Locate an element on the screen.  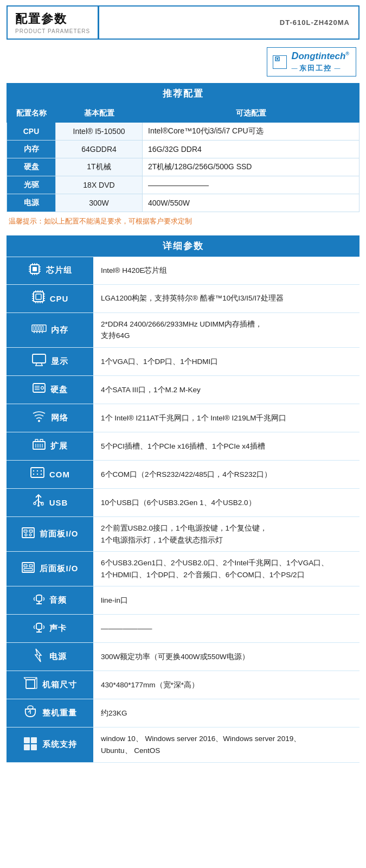
detail-label-cell-CPU: CPU is located at coordinates (50, 298).